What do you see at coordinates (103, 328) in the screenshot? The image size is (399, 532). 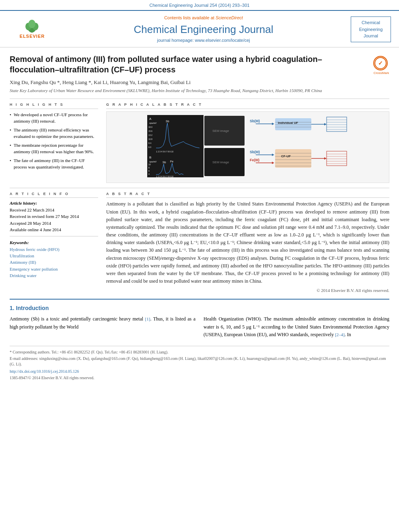 I see `intro-left-col: Antimony (Sb) is a toxic and potentially…` at bounding box center [103, 328].